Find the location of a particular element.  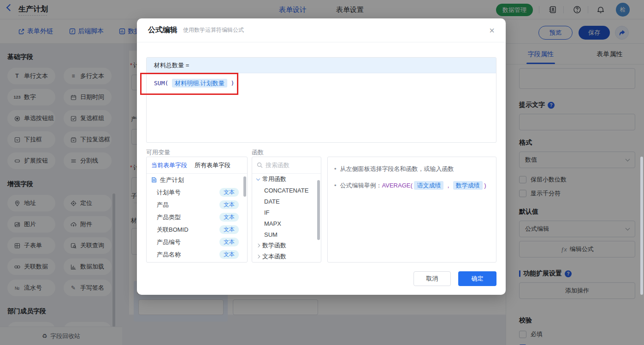

formula-target: 材料总数量 is located at coordinates (169, 65).